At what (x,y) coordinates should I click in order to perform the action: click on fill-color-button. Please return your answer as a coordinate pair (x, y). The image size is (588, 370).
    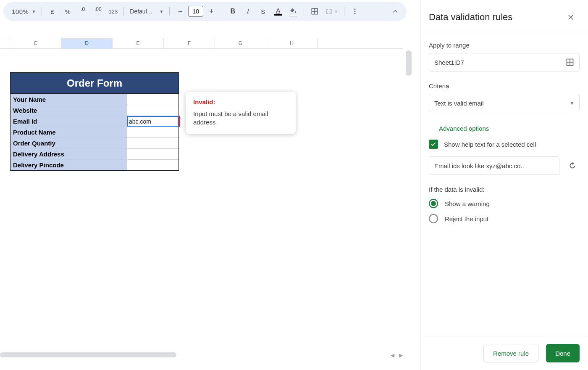
    Looking at the image, I should click on (293, 11).